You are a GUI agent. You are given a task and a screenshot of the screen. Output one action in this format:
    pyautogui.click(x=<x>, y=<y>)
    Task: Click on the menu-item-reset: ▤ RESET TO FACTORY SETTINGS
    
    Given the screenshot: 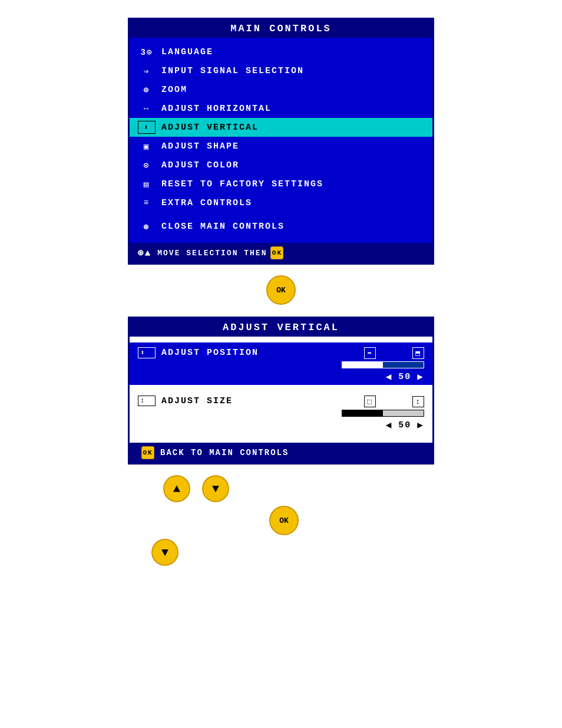 What is the action you would take?
    pyautogui.click(x=281, y=184)
    